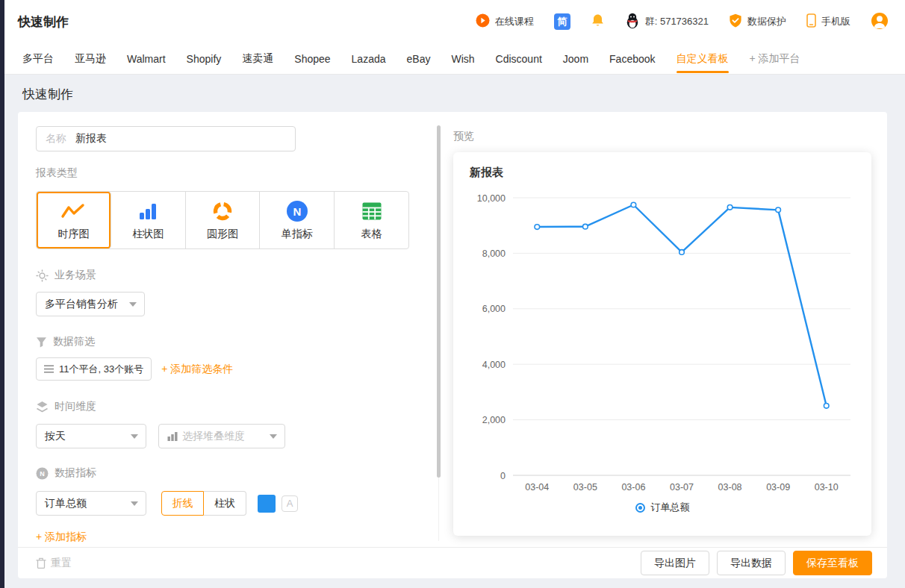  I want to click on type-timeseries: 时序图, so click(74, 220).